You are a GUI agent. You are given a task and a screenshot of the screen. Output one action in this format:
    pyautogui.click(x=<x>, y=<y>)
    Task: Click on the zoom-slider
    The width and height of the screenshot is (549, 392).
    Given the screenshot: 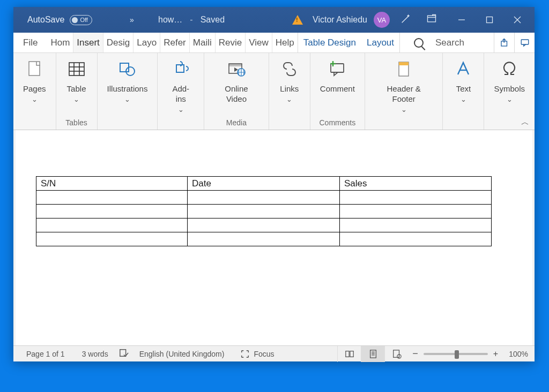 What is the action you would take?
    pyautogui.click(x=456, y=354)
    